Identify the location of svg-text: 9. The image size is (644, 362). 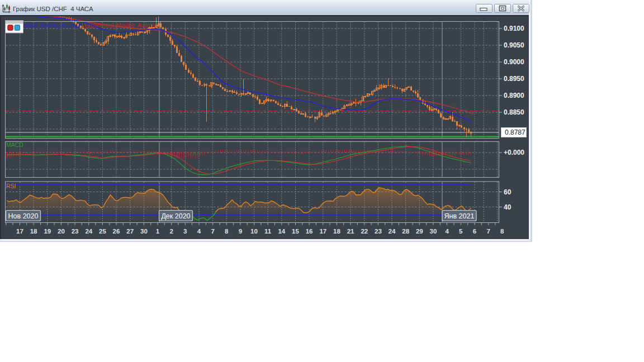
(240, 231).